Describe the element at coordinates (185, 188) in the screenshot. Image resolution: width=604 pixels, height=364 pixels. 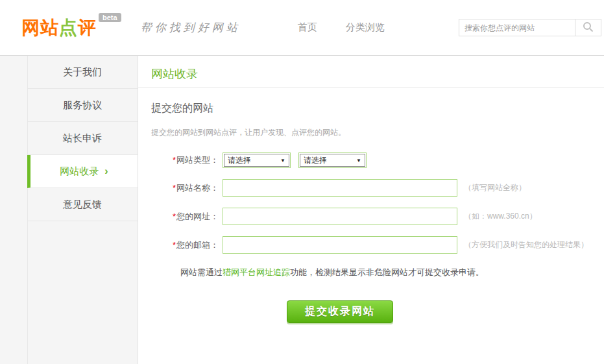
I see `site-name-label: *网站名称：` at that location.